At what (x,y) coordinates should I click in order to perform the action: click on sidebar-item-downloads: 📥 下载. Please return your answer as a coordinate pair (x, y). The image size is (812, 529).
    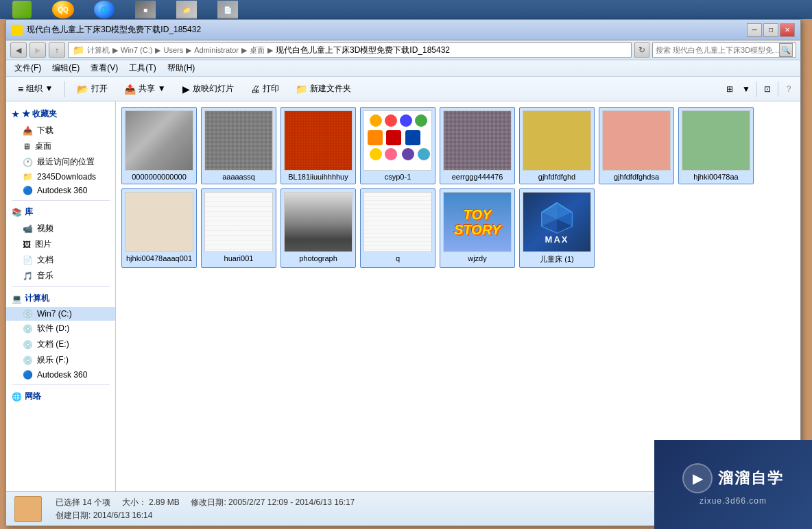
    Looking at the image, I should click on (60, 130).